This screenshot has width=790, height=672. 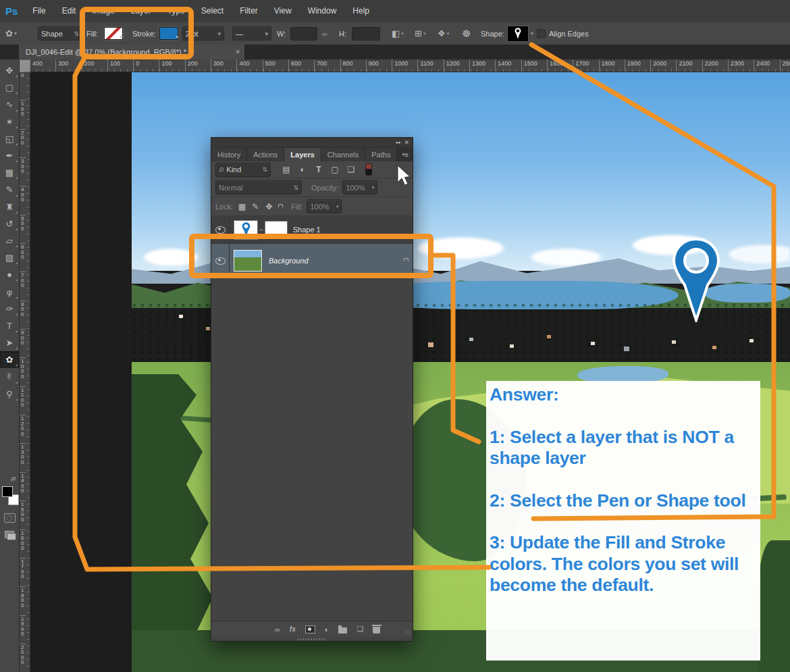 I want to click on tool-blur: ●, so click(x=9, y=274).